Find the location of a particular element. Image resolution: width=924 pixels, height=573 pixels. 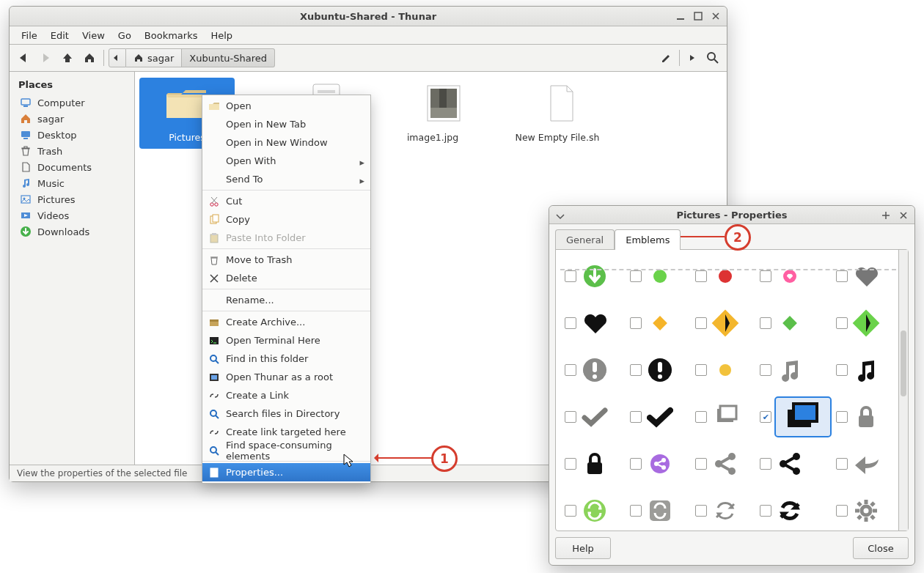

menu-file: File is located at coordinates (29, 35).